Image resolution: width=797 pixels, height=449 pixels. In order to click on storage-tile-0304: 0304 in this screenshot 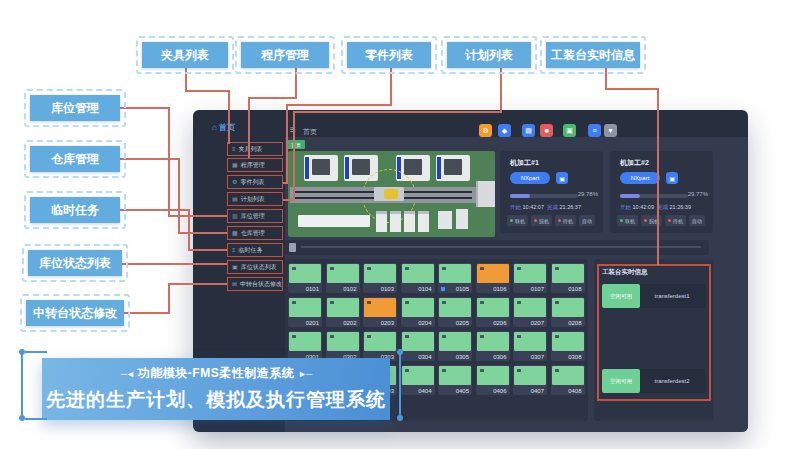, I will do `click(418, 346)`.